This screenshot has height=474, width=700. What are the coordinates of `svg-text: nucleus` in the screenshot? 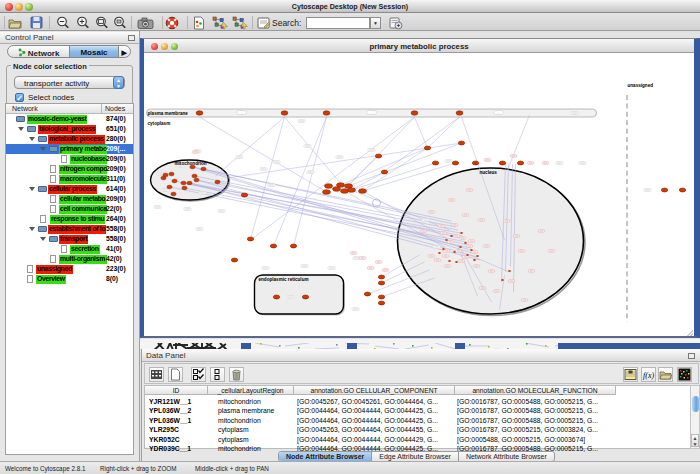 It's located at (489, 172).